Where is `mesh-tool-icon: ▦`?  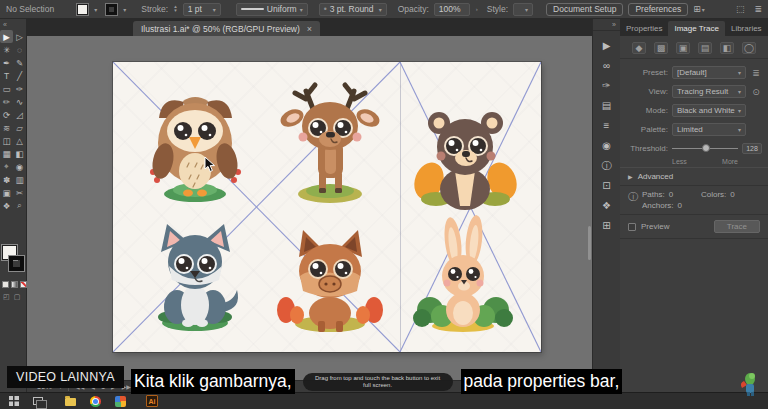
mesh-tool-icon: ▦ is located at coordinates (6, 154).